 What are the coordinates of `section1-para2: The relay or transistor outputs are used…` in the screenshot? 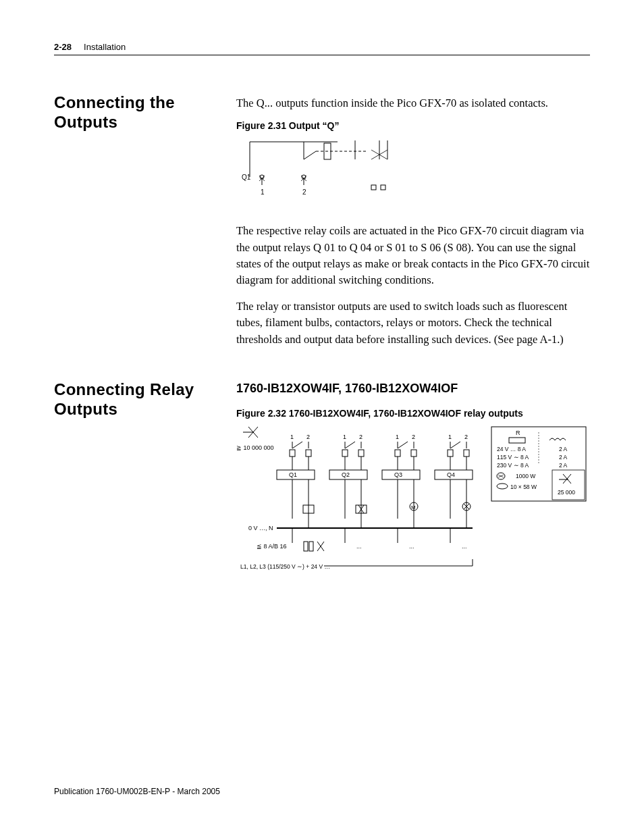 It's located at (413, 323).